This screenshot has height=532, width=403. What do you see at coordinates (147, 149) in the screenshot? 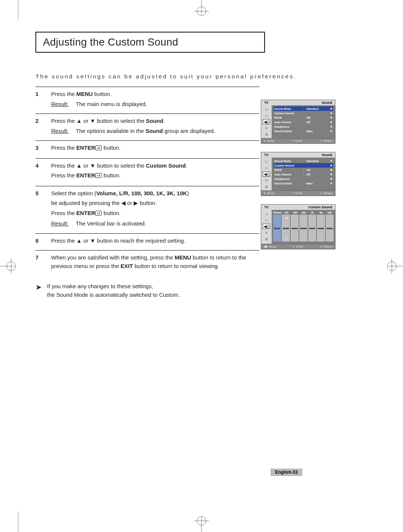
I see `step-3: 3 Press the ENTER button.` at bounding box center [147, 149].